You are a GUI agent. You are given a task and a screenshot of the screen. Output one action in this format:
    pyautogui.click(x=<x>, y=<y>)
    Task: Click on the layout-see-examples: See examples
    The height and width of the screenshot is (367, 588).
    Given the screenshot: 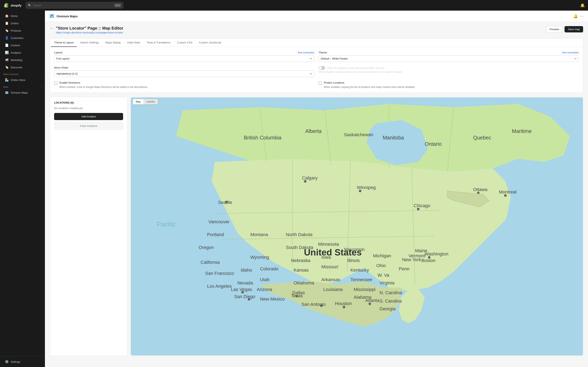 What is the action you would take?
    pyautogui.click(x=306, y=52)
    